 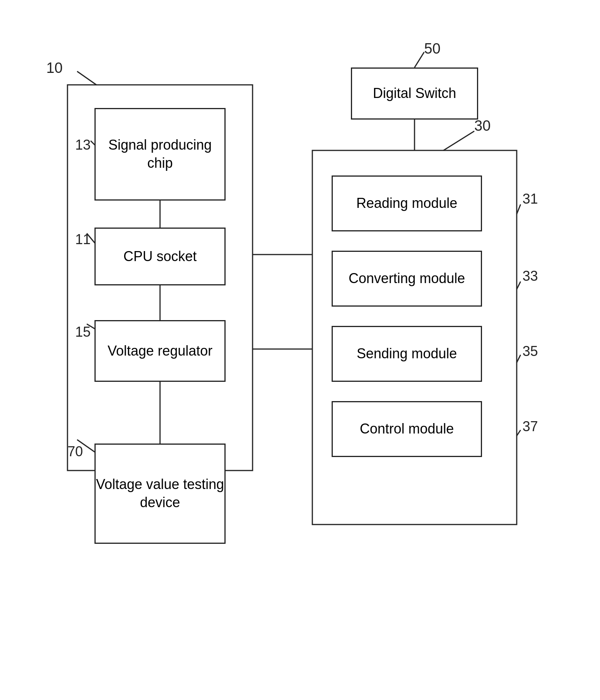 What do you see at coordinates (83, 145) in the screenshot?
I see `label-13: 13` at bounding box center [83, 145].